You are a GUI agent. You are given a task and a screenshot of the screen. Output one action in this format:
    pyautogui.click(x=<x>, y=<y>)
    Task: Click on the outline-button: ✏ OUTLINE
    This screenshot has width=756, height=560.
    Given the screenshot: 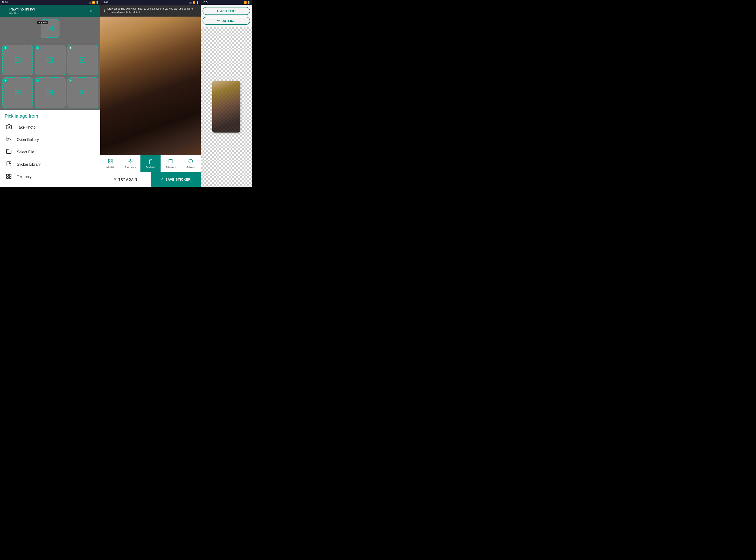 What is the action you would take?
    pyautogui.click(x=226, y=21)
    